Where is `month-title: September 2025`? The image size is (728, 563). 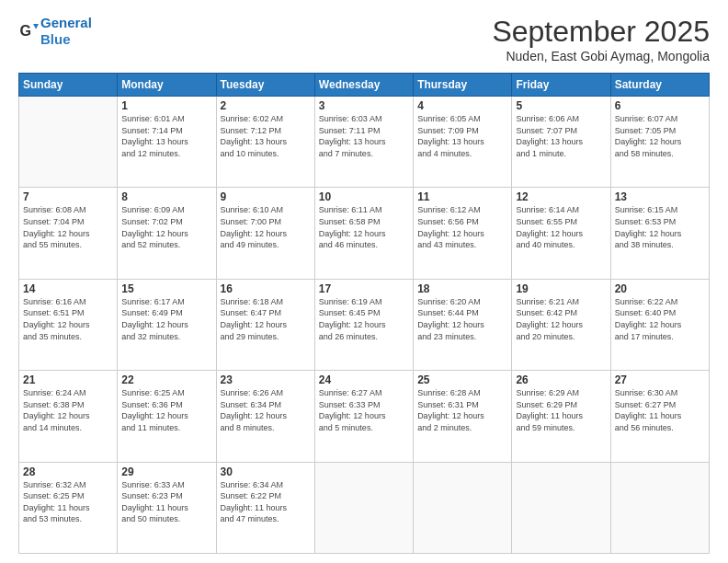
month-title: September 2025 is located at coordinates (601, 31).